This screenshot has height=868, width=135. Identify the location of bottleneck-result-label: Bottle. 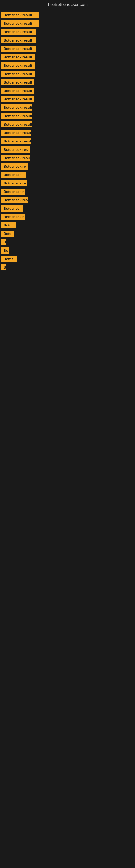
(9, 259).